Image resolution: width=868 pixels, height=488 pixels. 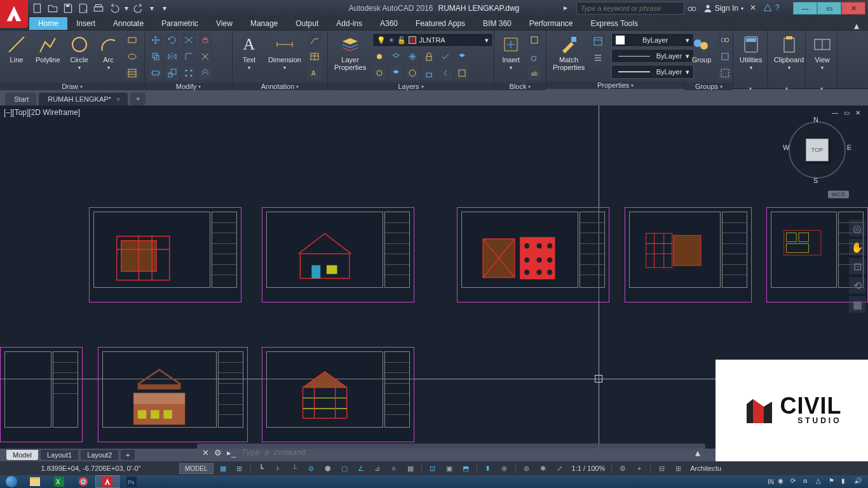 What do you see at coordinates (128, 455) in the screenshot?
I see `add-layout-button: +` at bounding box center [128, 455].